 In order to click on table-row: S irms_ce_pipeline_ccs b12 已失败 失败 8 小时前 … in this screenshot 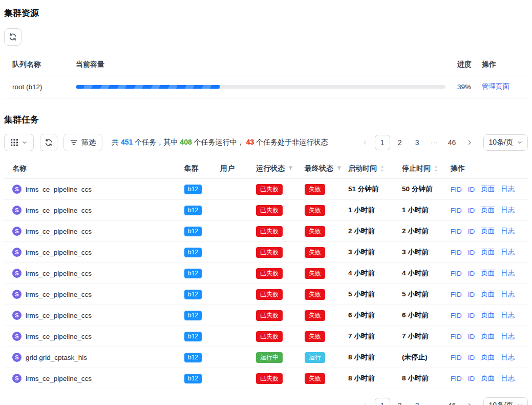, I will do `click(266, 378)`.